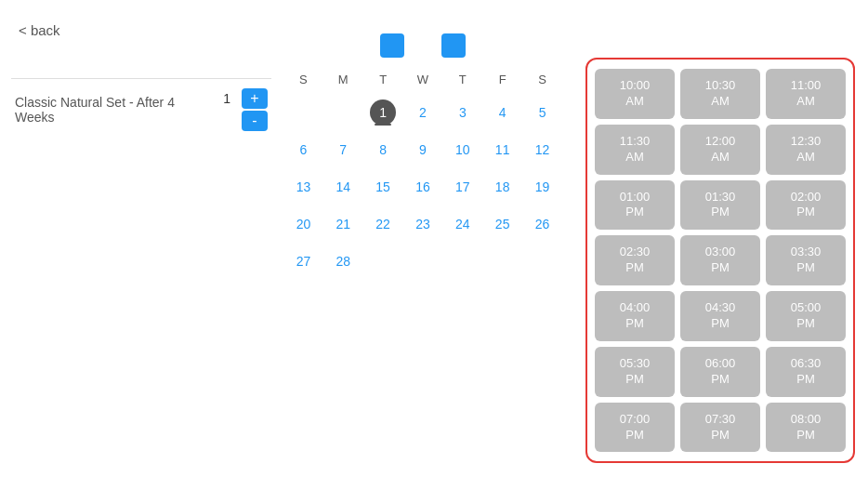  What do you see at coordinates (635, 428) in the screenshot?
I see `time-slot-button: 07:00PM` at bounding box center [635, 428].